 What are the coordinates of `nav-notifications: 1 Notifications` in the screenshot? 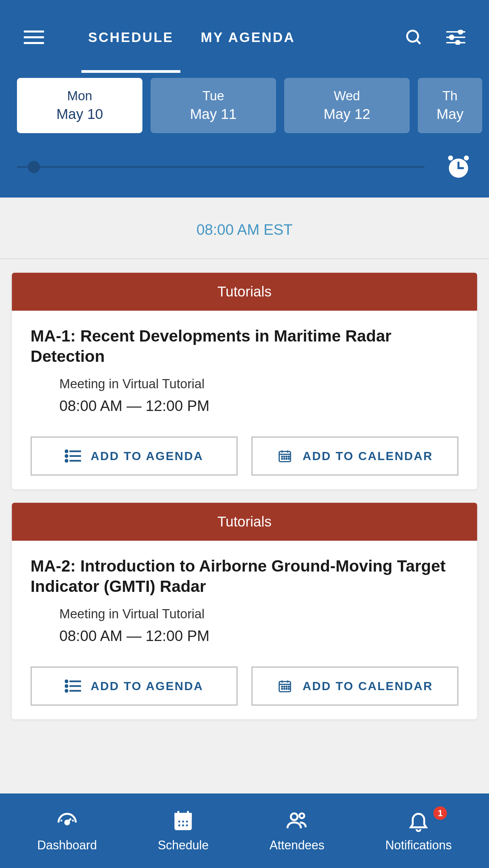 It's located at (418, 831).